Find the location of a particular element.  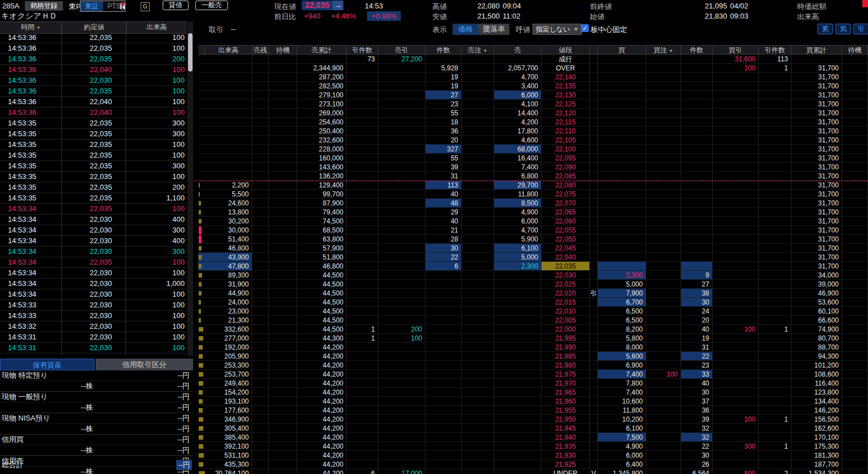

cell-sq: 4,600 is located at coordinates (518, 140).